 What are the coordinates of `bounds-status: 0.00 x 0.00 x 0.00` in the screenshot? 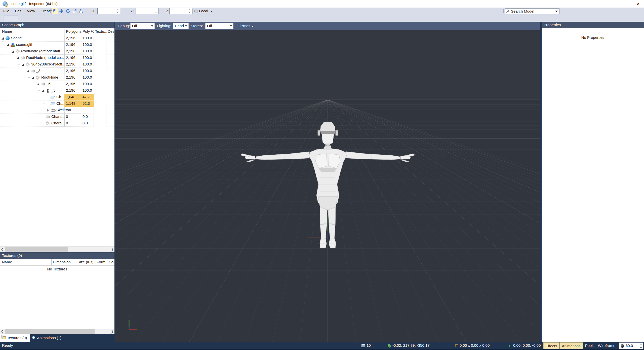 It's located at (472, 345).